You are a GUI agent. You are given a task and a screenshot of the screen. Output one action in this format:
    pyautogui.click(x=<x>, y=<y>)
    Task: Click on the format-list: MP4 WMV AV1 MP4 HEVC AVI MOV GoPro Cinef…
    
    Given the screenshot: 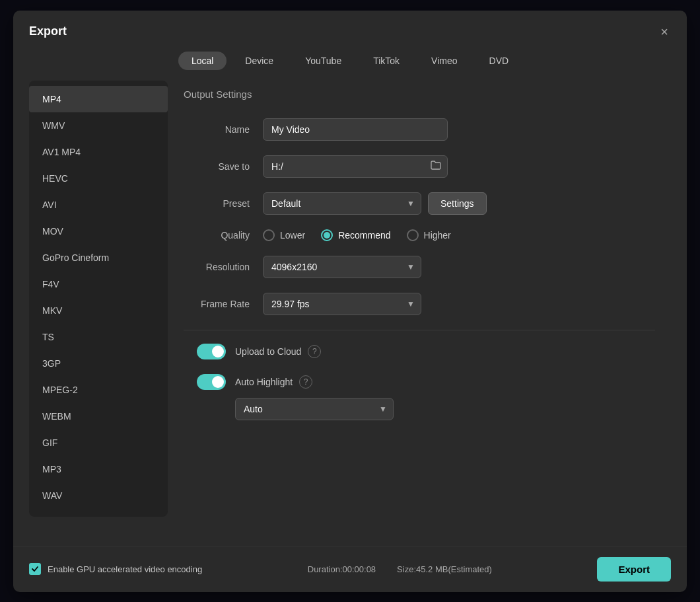 What is the action you would take?
    pyautogui.click(x=98, y=299)
    